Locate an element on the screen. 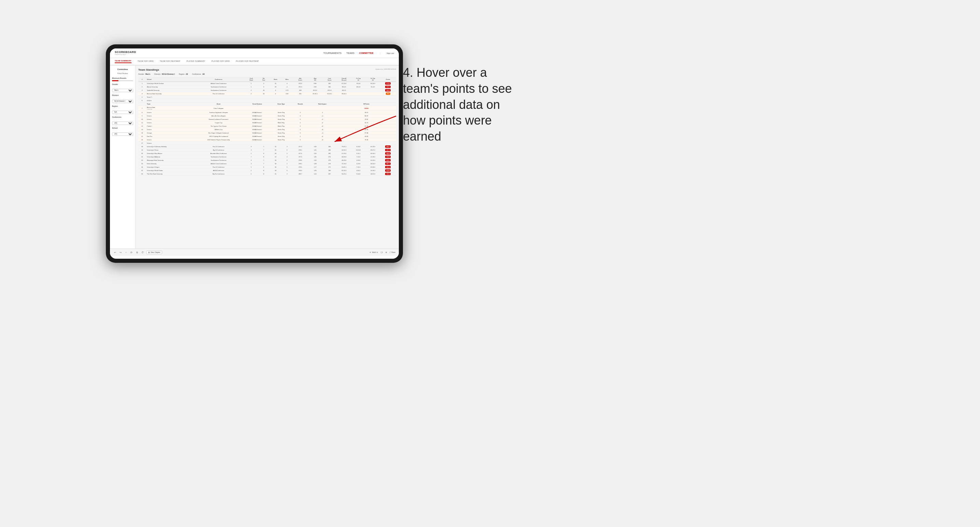 This screenshot has height=527, width=980. gender-active-filter: Gender: Men's is located at coordinates (145, 74).